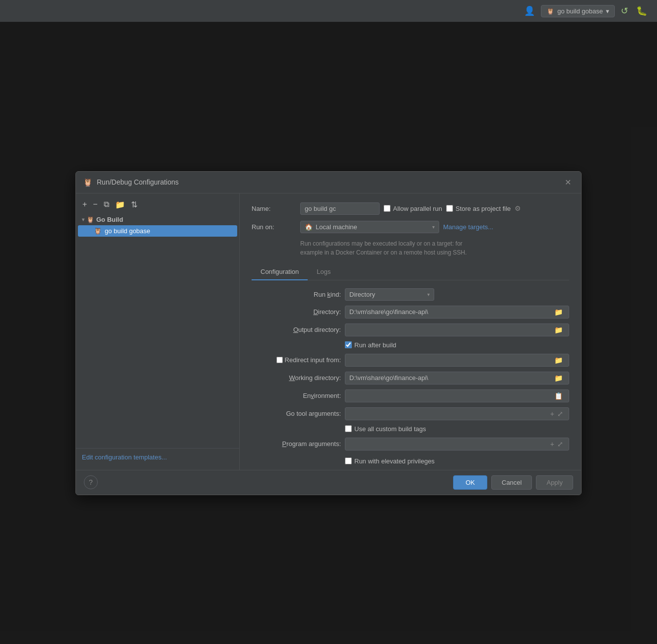  I want to click on directory-row: Directory: 📁, so click(410, 312).